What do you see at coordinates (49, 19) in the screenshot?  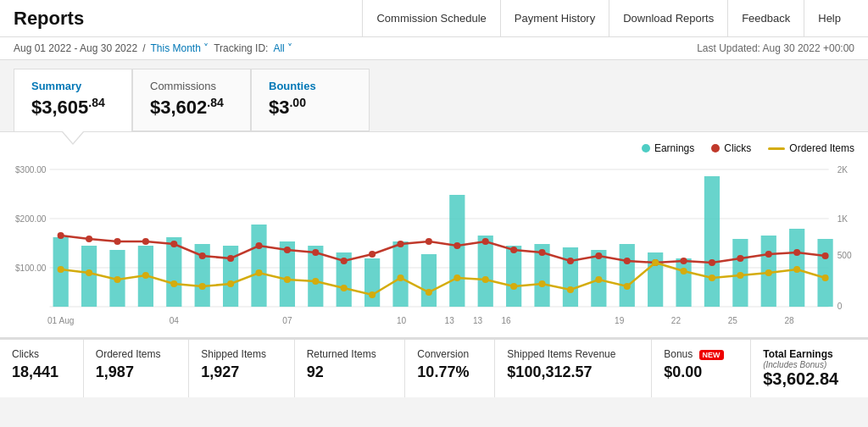 I see `page-title: Reports` at bounding box center [49, 19].